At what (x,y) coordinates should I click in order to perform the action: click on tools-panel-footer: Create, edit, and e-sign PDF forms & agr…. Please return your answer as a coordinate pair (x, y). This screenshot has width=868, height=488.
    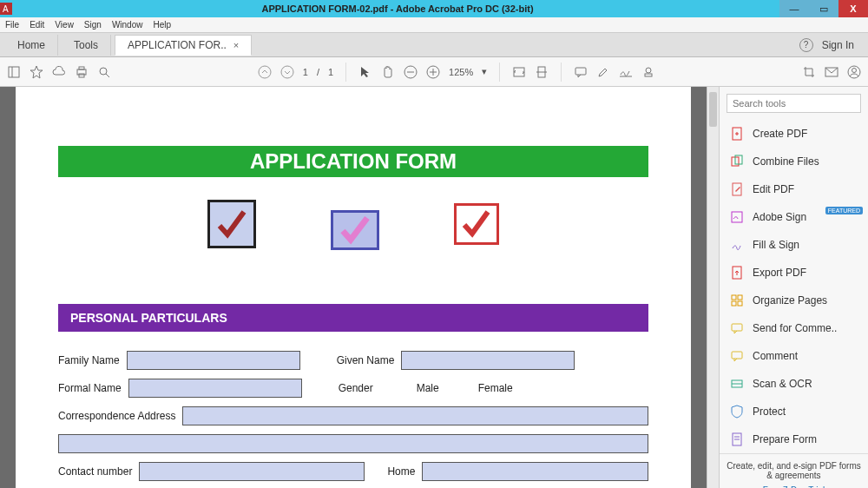
    Looking at the image, I should click on (793, 471).